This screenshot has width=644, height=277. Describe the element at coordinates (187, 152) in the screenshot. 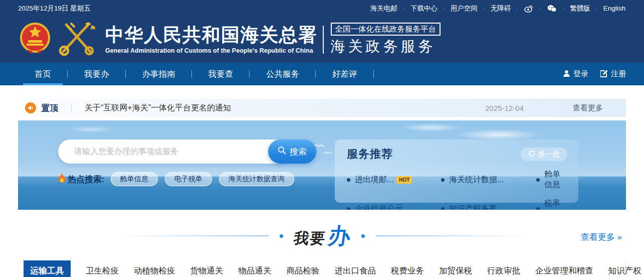

I see `search-area: 搜索` at that location.